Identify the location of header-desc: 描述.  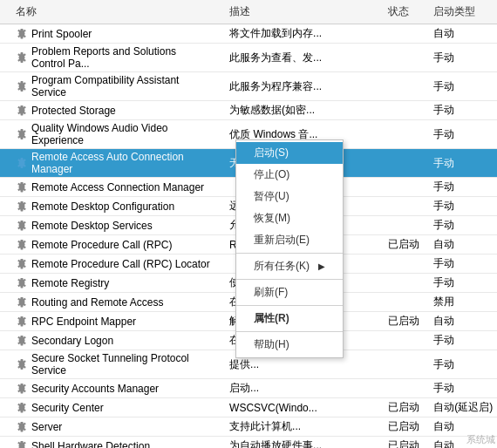
(305, 12).